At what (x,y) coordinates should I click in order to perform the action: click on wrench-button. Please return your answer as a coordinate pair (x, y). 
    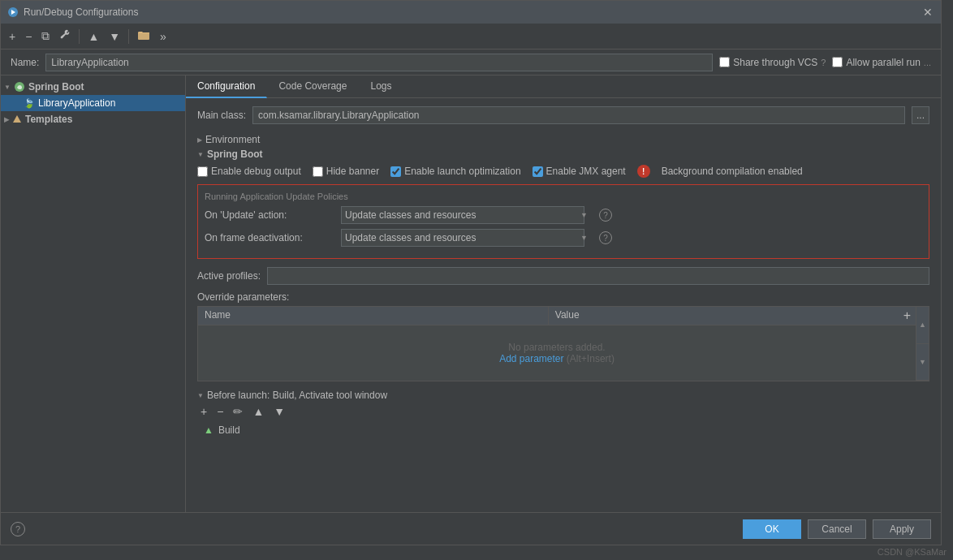
    Looking at the image, I should click on (65, 36).